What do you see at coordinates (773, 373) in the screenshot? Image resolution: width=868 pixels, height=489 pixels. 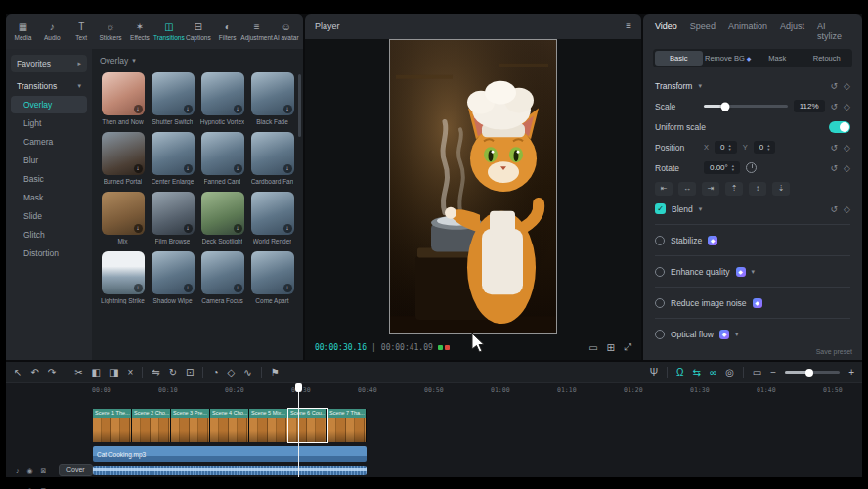 I see `zoom-out-icon: −` at bounding box center [773, 373].